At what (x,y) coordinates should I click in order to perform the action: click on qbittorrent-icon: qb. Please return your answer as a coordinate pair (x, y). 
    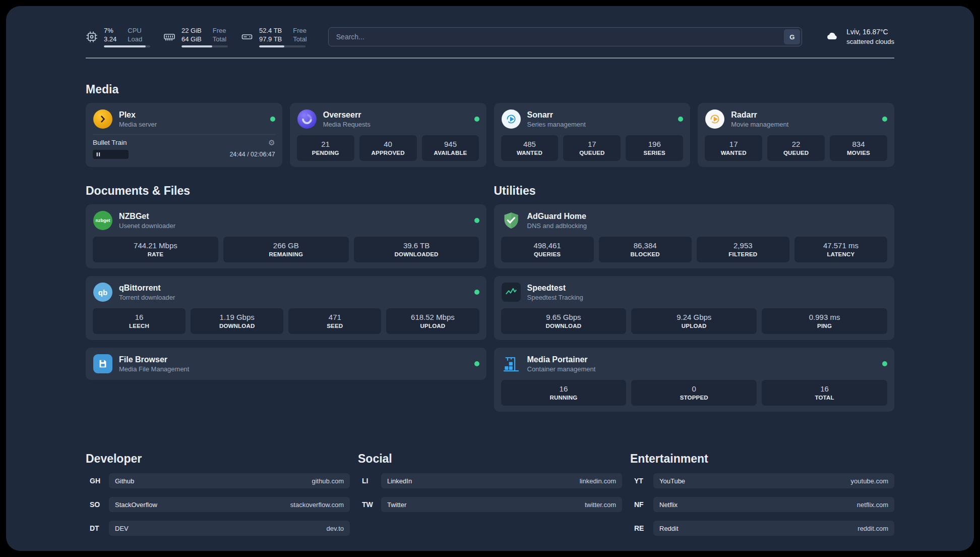
    Looking at the image, I should click on (103, 292).